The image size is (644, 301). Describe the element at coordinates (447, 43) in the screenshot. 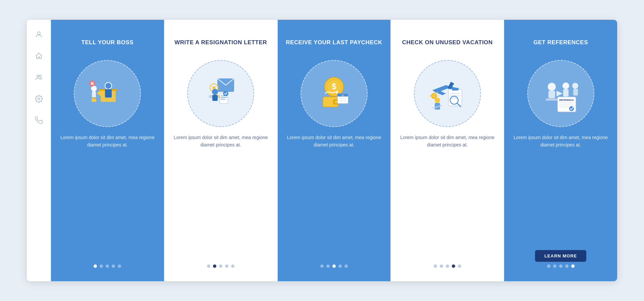

I see `card-4-title: CHECK ON UNUSED VACATION` at that location.